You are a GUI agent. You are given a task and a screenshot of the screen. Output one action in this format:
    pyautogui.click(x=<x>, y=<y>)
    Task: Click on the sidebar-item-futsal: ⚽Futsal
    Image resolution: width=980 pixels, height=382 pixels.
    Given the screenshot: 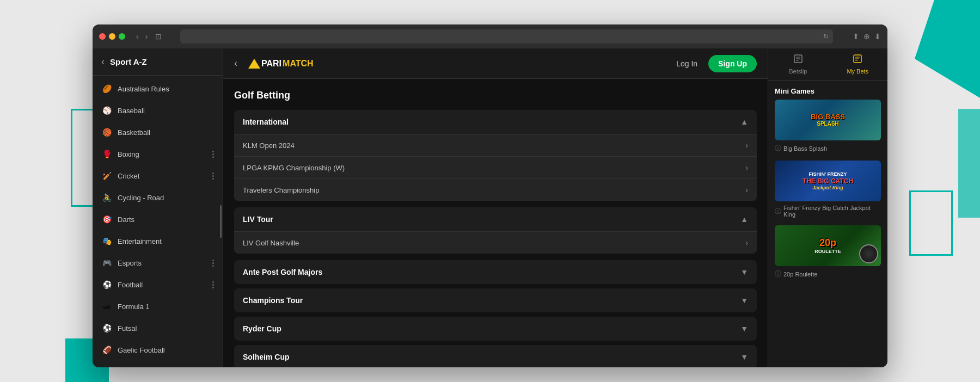 What is the action you would take?
    pyautogui.click(x=158, y=328)
    